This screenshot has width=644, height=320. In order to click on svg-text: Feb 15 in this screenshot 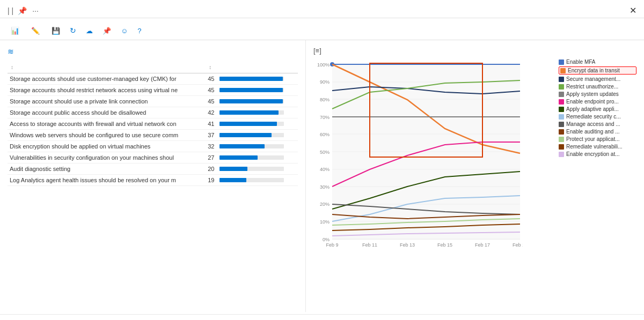, I will do `click(445, 244)`.